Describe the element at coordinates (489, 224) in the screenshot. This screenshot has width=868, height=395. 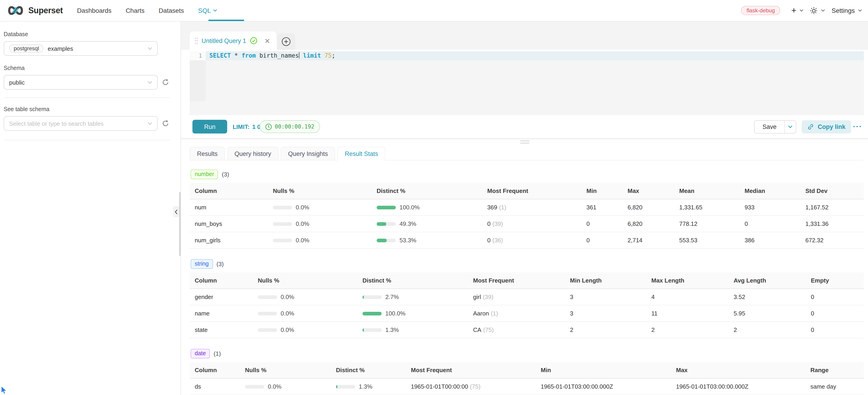
I see `most-frequent-value: 0` at that location.